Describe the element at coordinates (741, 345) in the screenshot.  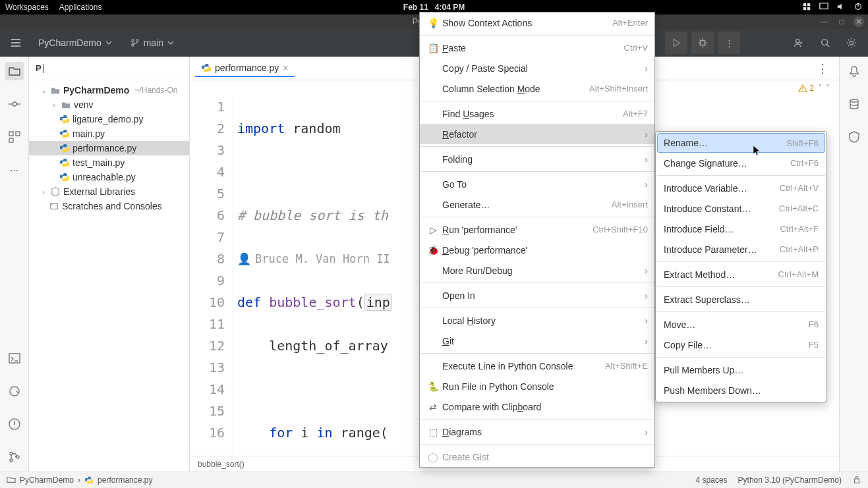
I see `sub-copy-file: Copy File…F5` at that location.